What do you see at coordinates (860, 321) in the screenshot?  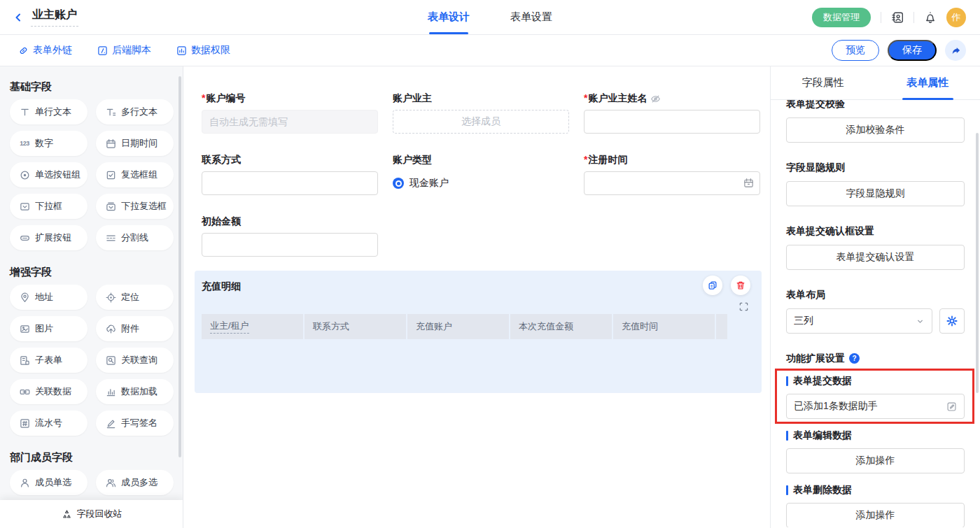 I see `layout-select: 三列` at bounding box center [860, 321].